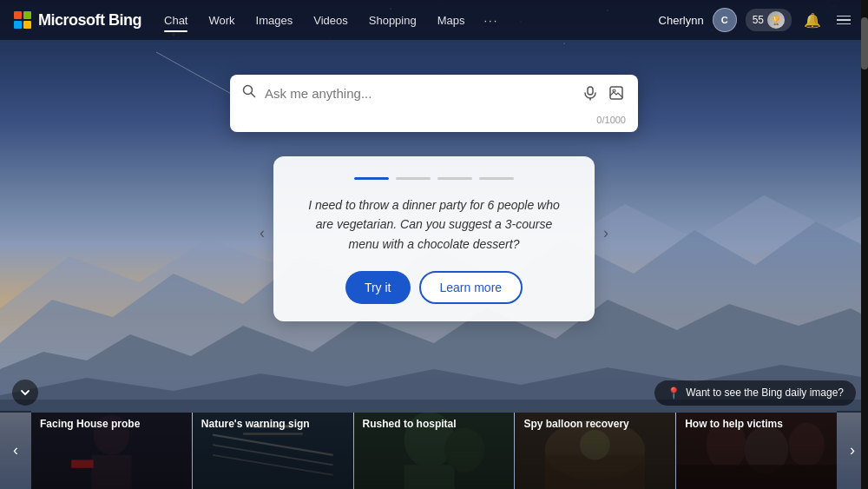 This screenshot has width=868, height=489. I want to click on news-card-title-3: Rushed to hospital, so click(434, 425).